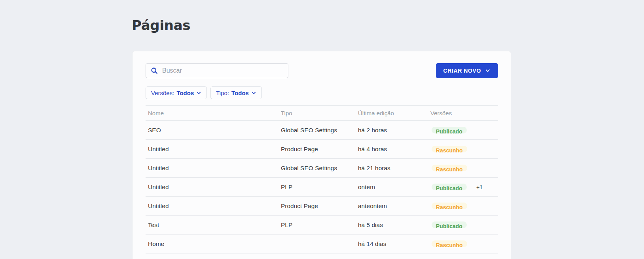  I want to click on table-row: UntitledPLPontemPublicado+1, so click(322, 187).